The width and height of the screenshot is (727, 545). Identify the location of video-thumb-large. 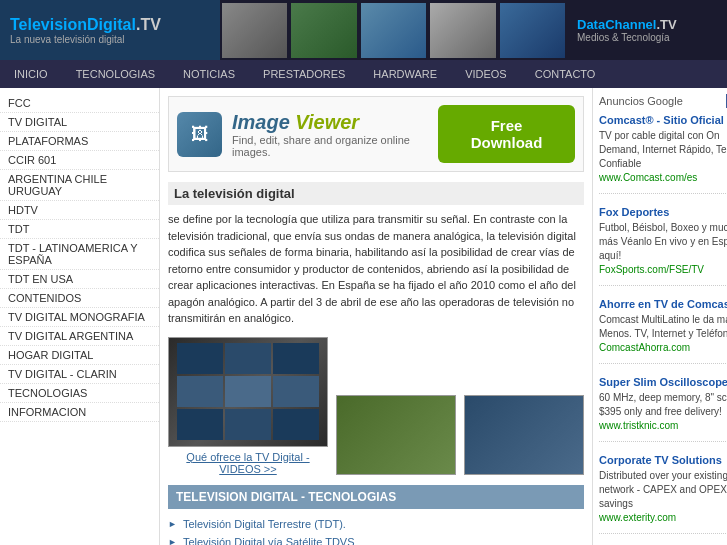
(248, 392).